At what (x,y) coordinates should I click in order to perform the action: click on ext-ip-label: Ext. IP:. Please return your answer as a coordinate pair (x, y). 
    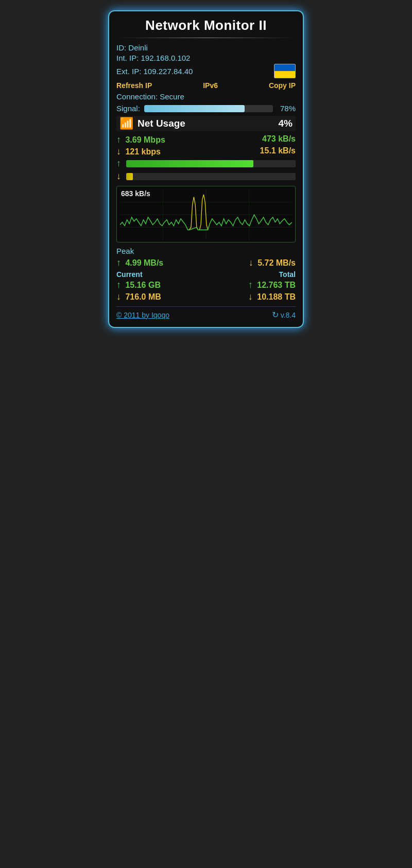
    Looking at the image, I should click on (129, 71).